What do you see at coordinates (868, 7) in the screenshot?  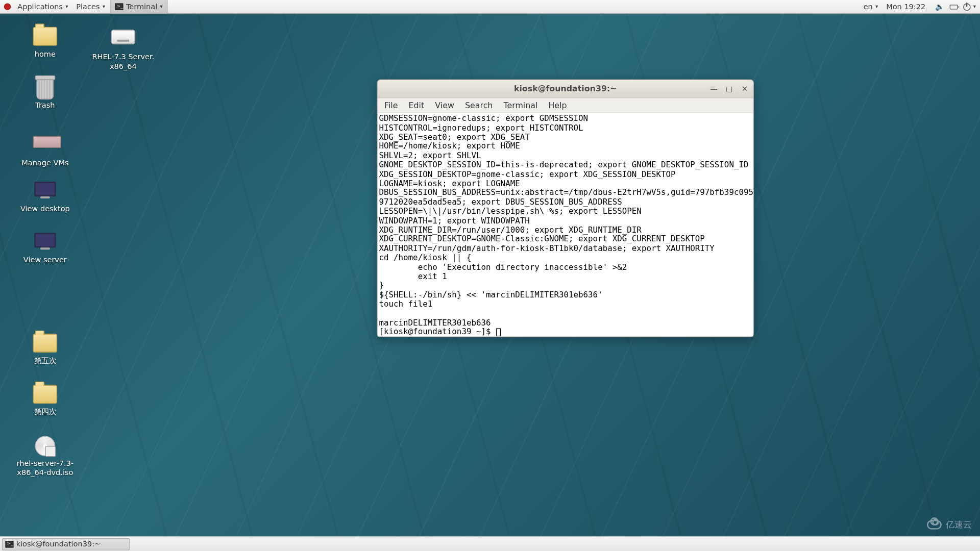 I see `lang-label: en` at bounding box center [868, 7].